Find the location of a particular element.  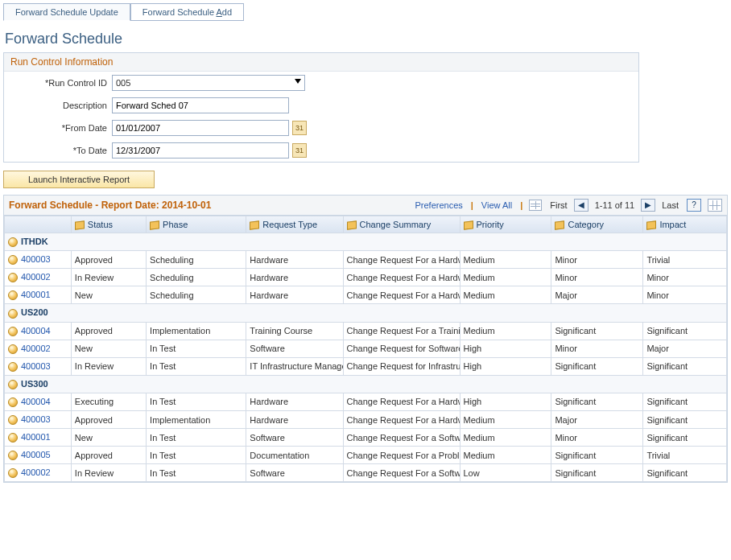

cell-id: 400003 is located at coordinates (39, 420).